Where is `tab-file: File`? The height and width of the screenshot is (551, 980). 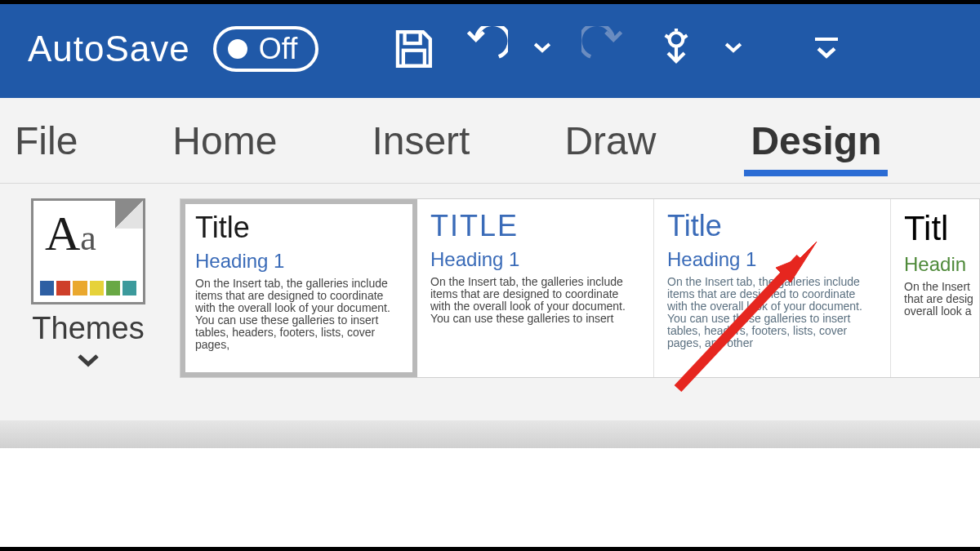 tab-file: File is located at coordinates (46, 140).